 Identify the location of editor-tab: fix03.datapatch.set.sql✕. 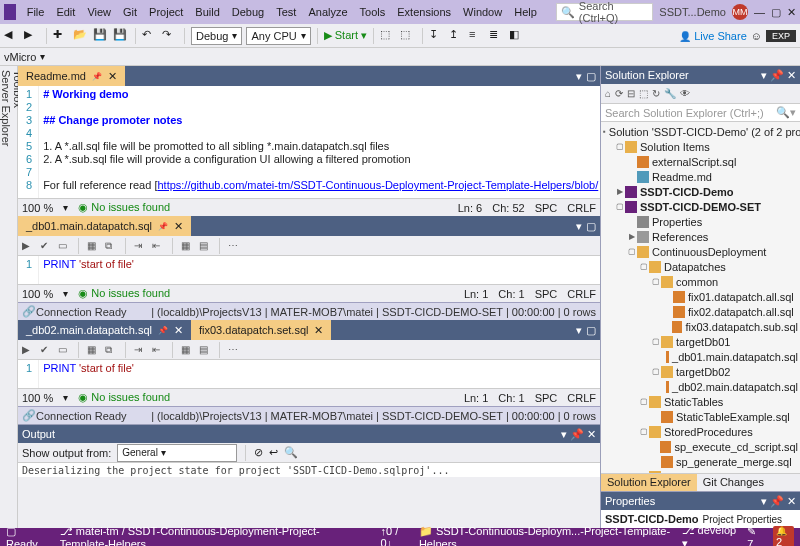
(261, 330).